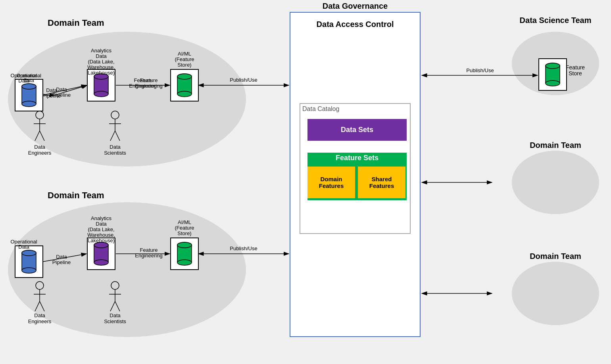 This screenshot has width=611, height=364. What do you see at coordinates (76, 195) in the screenshot?
I see `domain-team-bottom-title: Domain Team` at bounding box center [76, 195].